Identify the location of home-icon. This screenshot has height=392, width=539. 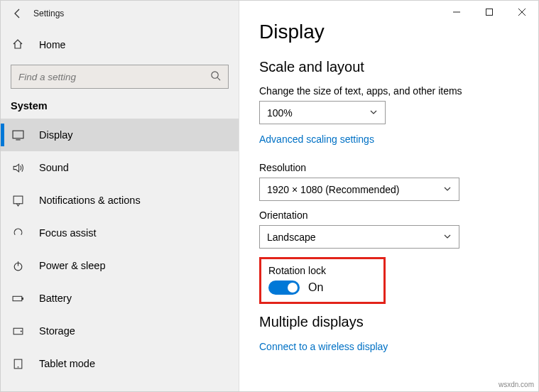
(18, 45).